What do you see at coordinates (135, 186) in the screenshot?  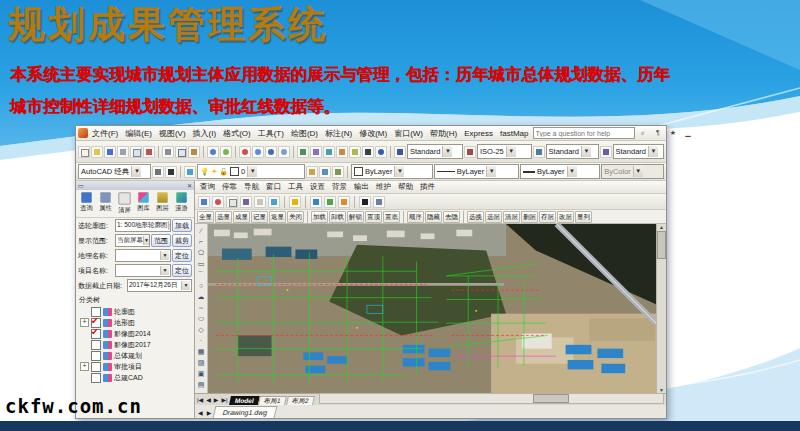 I see `palette-titlebar: ▭ ✕` at bounding box center [135, 186].